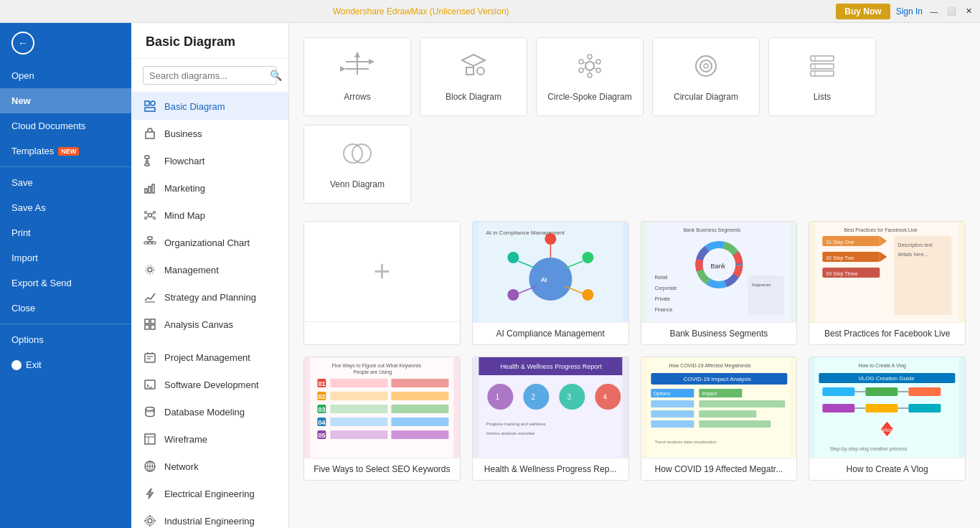 This screenshot has width=980, height=528. Describe the element at coordinates (706, 77) in the screenshot. I see `diagram-type-circular: Circular Diagram` at that location.